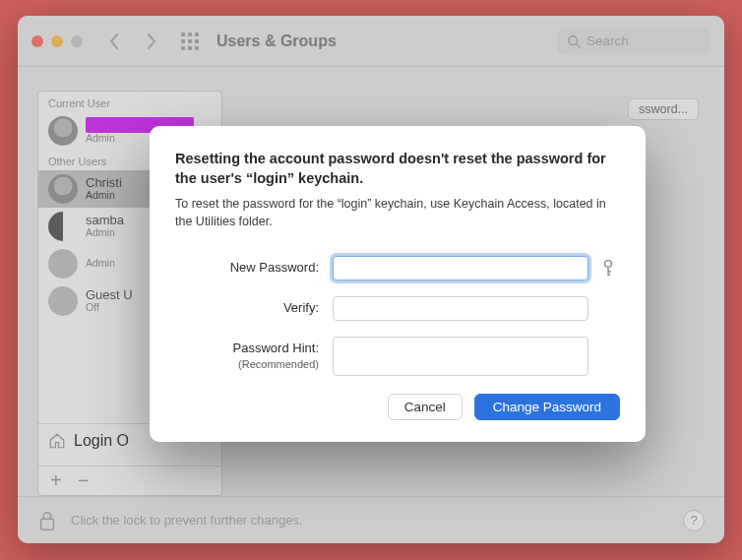 This screenshot has height=560, width=742. Describe the element at coordinates (398, 356) in the screenshot. I see `hint-row: Password Hint: (Recommended)` at that location.